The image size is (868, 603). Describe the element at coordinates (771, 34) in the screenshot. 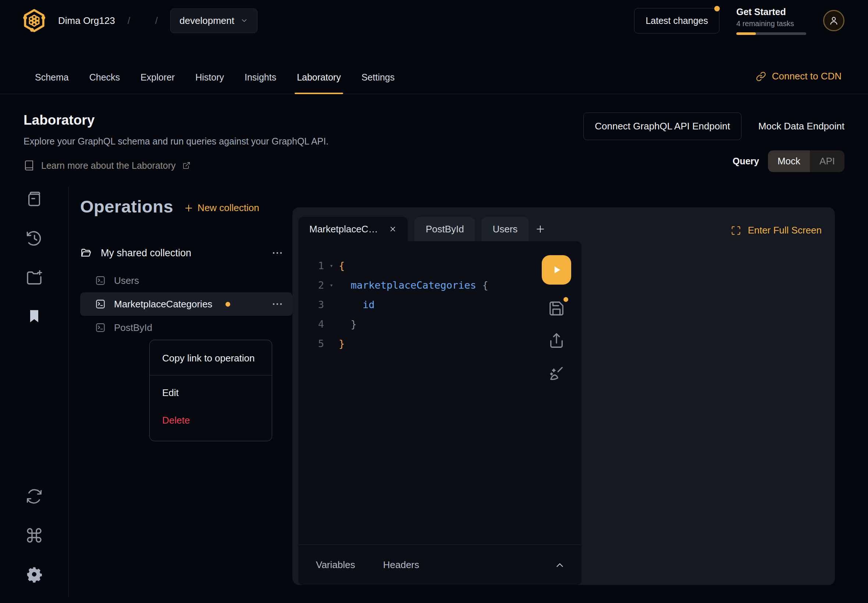

I see `get-started-progressbar` at that location.